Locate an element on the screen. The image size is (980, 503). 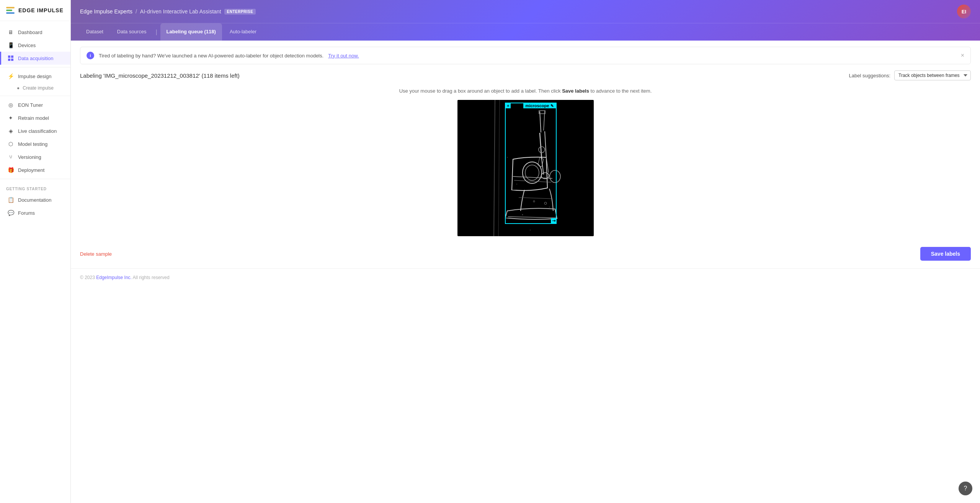
retrain-icon: ✦ is located at coordinates (11, 118).